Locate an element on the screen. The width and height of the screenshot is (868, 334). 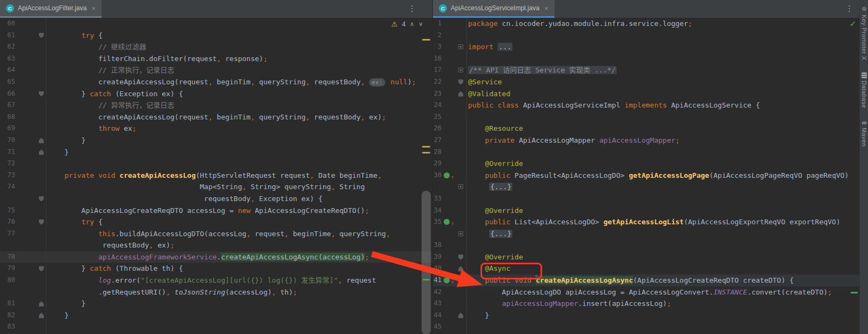
code-line: 28 is located at coordinates (646, 152).